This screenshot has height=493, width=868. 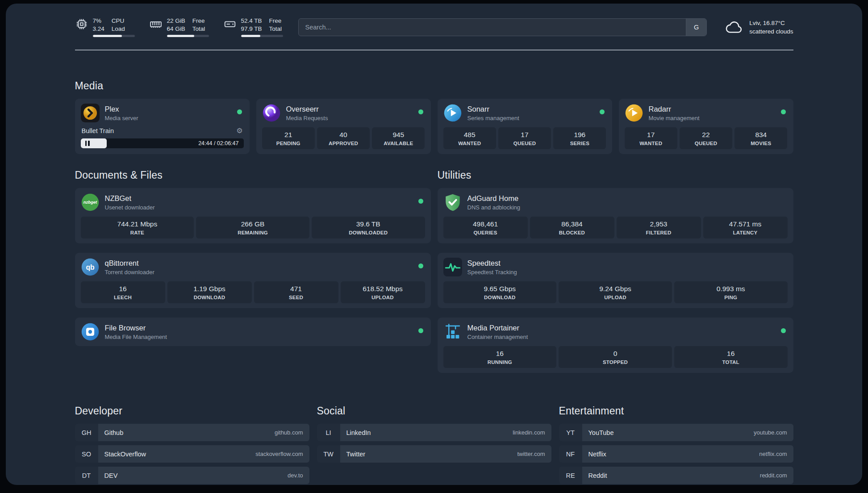 I want to click on overseerr-link: Overseerr Media Requests, so click(x=344, y=113).